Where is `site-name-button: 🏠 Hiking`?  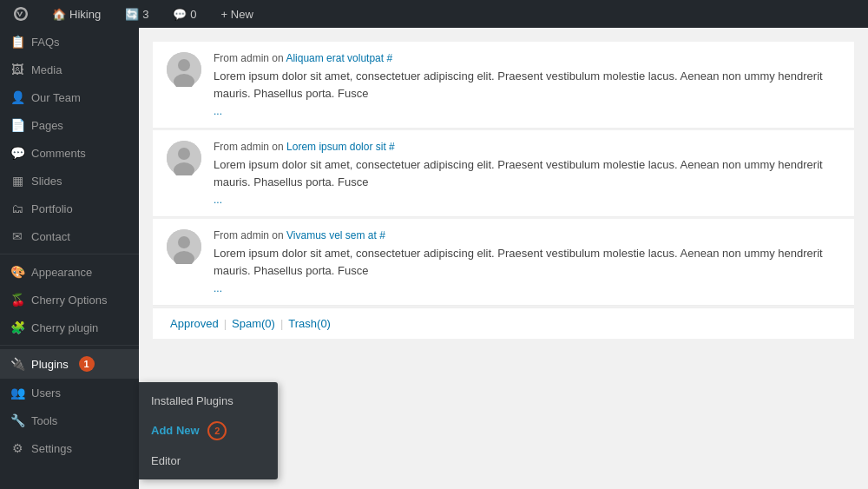
site-name-button: 🏠 Hiking is located at coordinates (76, 14).